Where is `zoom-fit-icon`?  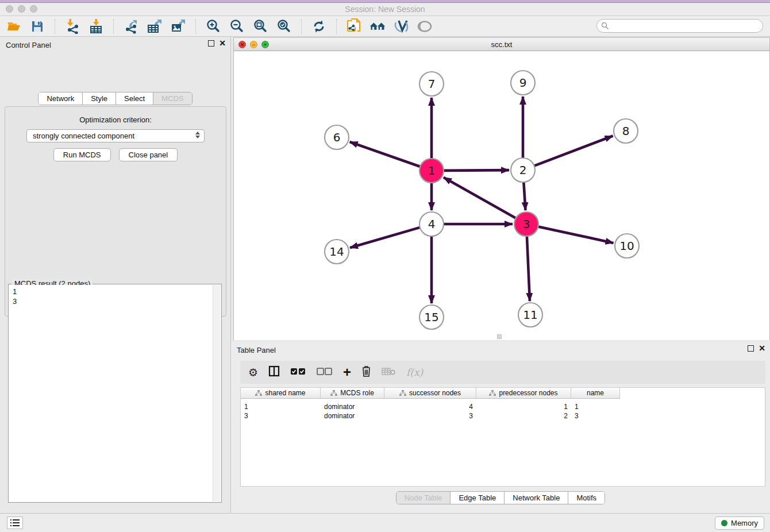
zoom-fit-icon is located at coordinates (260, 26).